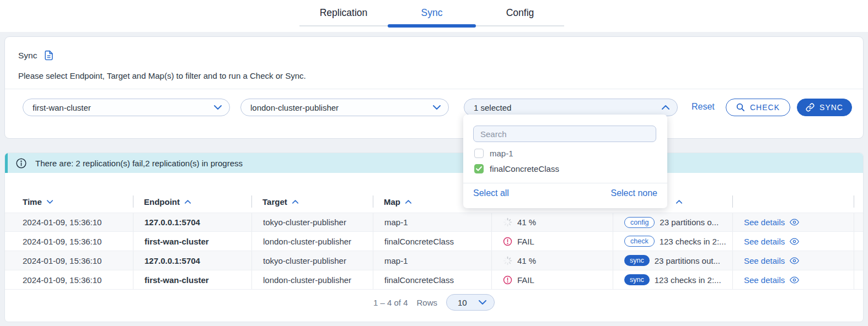 This screenshot has width=868, height=326. I want to click on message-text: 23 partitions out..., so click(687, 261).